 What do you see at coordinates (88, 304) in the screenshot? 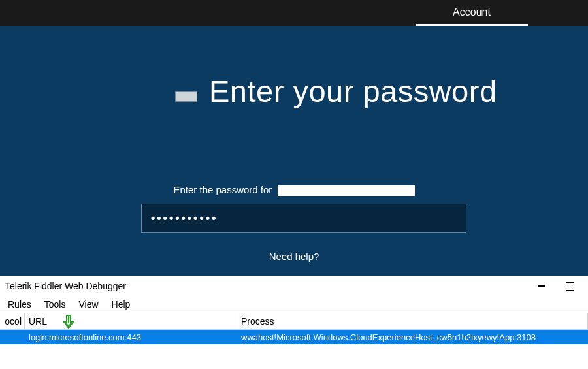
I see `menu-view: View` at bounding box center [88, 304].